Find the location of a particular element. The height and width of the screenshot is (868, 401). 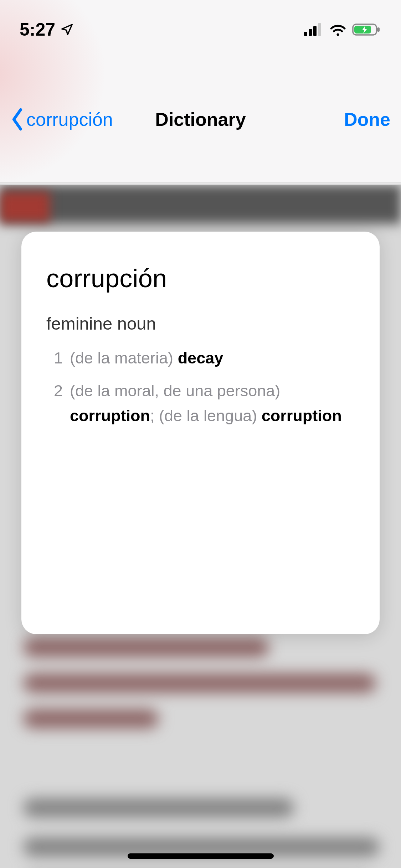

definition-number: 2 is located at coordinates (55, 403).